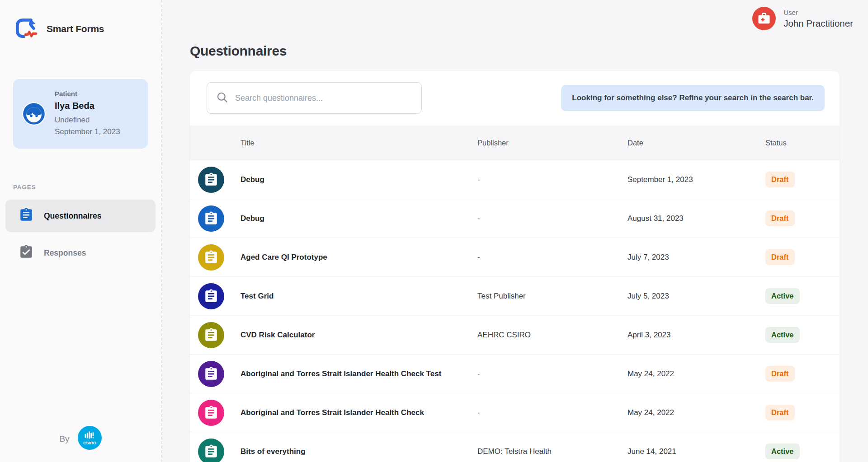  What do you see at coordinates (26, 253) in the screenshot?
I see `assignment-turned-in-icon` at bounding box center [26, 253].